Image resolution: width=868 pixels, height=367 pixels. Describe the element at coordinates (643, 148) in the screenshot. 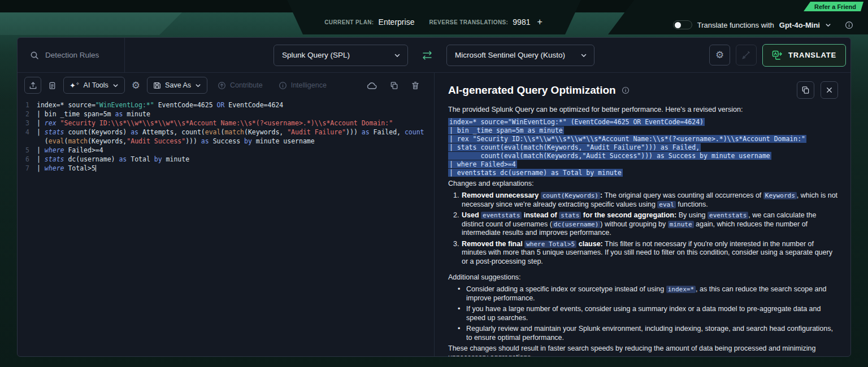

I see `optimized-code-line: | stats count(eval(match(Keywords, "Audi…` at that location.